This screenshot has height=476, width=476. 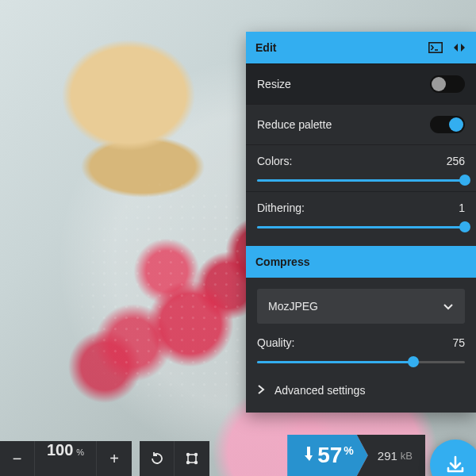 I want to click on output-size-value: 291, so click(x=387, y=455).